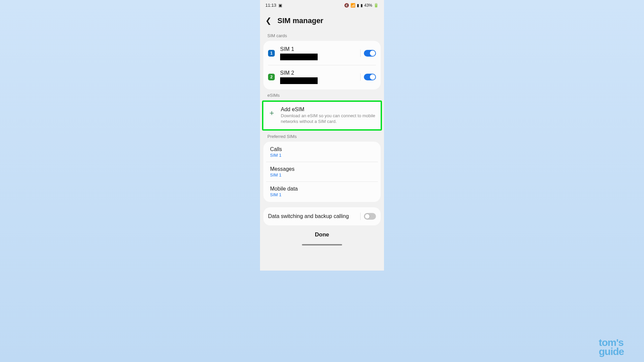  What do you see at coordinates (322, 171) in the screenshot?
I see `preferred-messages-row: Messages SIM 1` at bounding box center [322, 171].